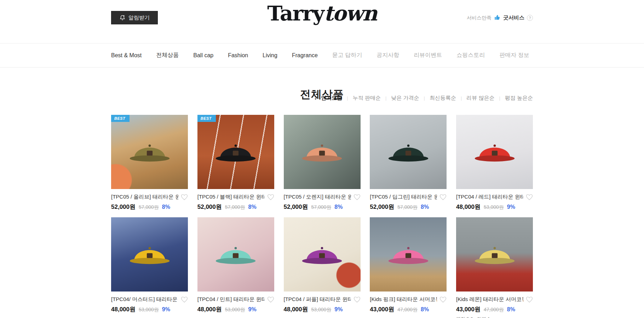 Image resolution: width=644 pixels, height=318 pixels. What do you see at coordinates (408, 300) in the screenshot?
I see `product-name-row: [Kids 핑크] 태리타운 서머코듀로이 ...` at bounding box center [408, 300].